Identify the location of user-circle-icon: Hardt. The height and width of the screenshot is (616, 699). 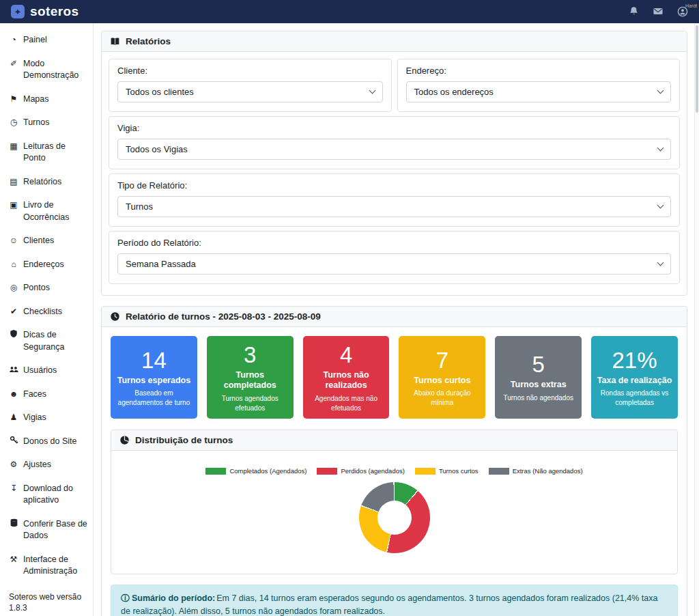
(683, 12).